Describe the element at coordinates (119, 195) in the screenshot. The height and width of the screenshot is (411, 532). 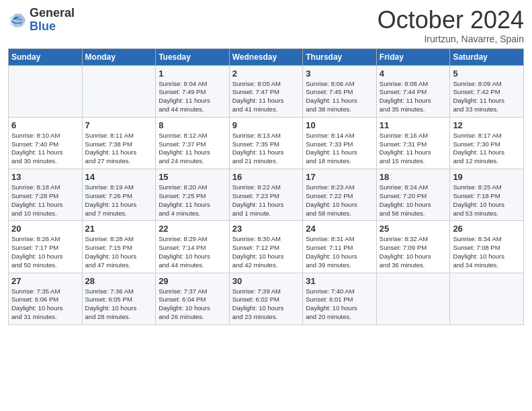
I see `calendar-cell: 14Sunrise: 8:19 AMSunset: 7:26 PMDayligh…` at that location.